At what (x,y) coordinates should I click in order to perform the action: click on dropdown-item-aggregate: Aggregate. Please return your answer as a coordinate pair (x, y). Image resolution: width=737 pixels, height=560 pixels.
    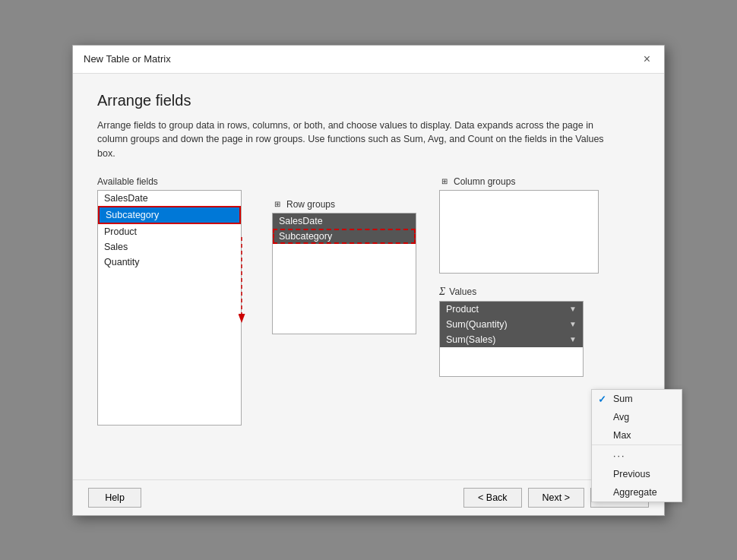
    Looking at the image, I should click on (637, 492).